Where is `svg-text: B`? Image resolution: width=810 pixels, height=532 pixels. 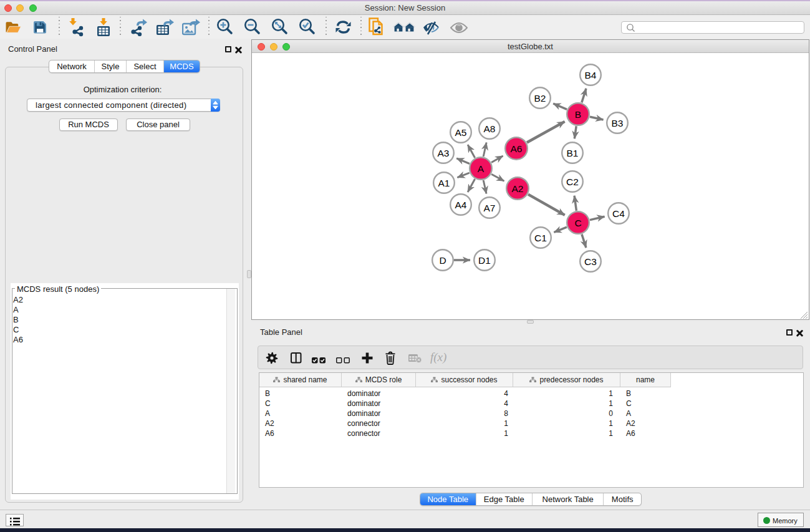
svg-text: B is located at coordinates (578, 115).